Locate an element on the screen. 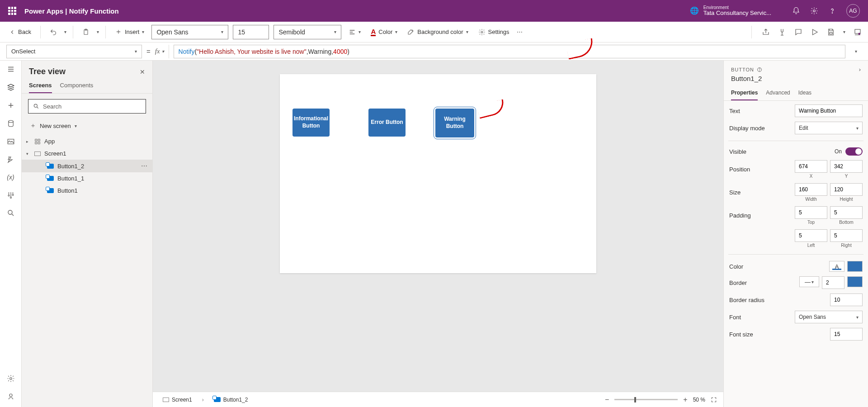 The image size is (868, 407). hamburger-icon is located at coordinates (11, 69).